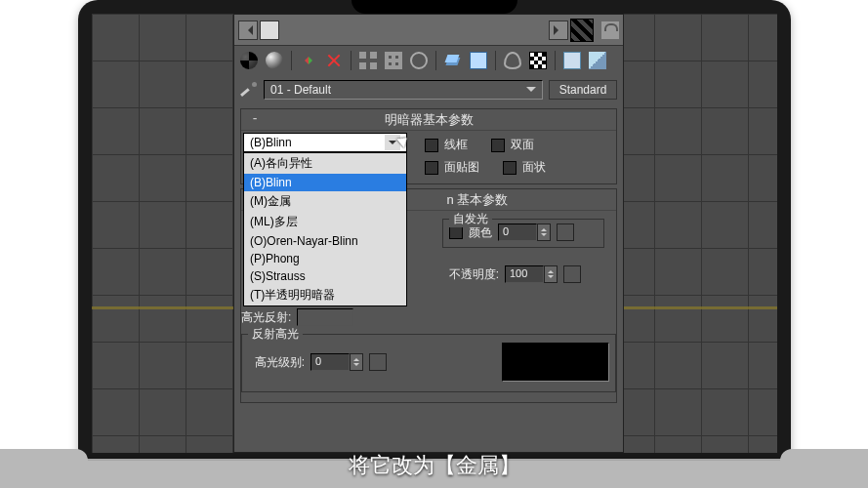 The height and width of the screenshot is (488, 868). What do you see at coordinates (334, 61) in the screenshot?
I see `reset-map-icon` at bounding box center [334, 61].